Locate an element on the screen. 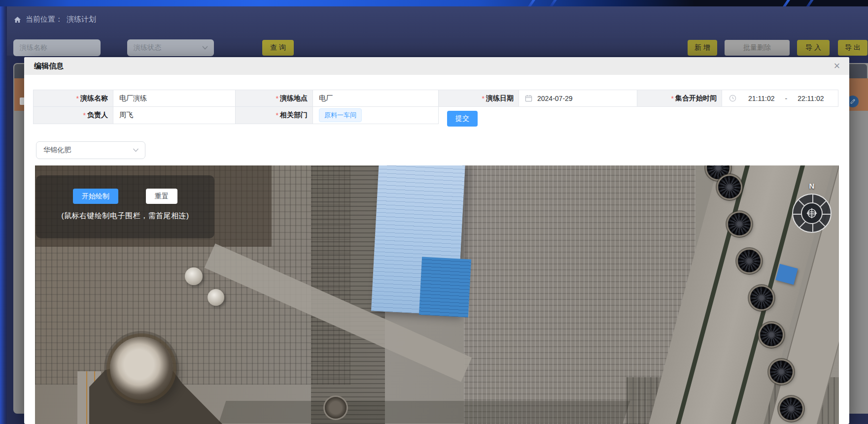  date-field: 2024-07-29 is located at coordinates (578, 98).